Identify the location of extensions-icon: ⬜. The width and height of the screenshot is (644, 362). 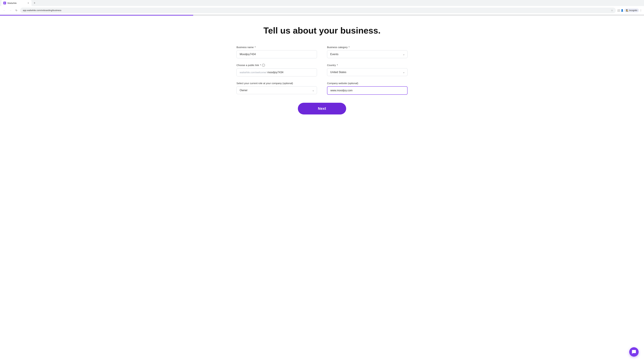
(618, 10).